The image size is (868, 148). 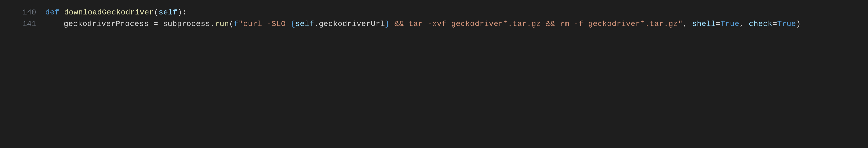 I want to click on code-line: 140 def downloadGeckodriver(self):, so click(x=434, y=12).